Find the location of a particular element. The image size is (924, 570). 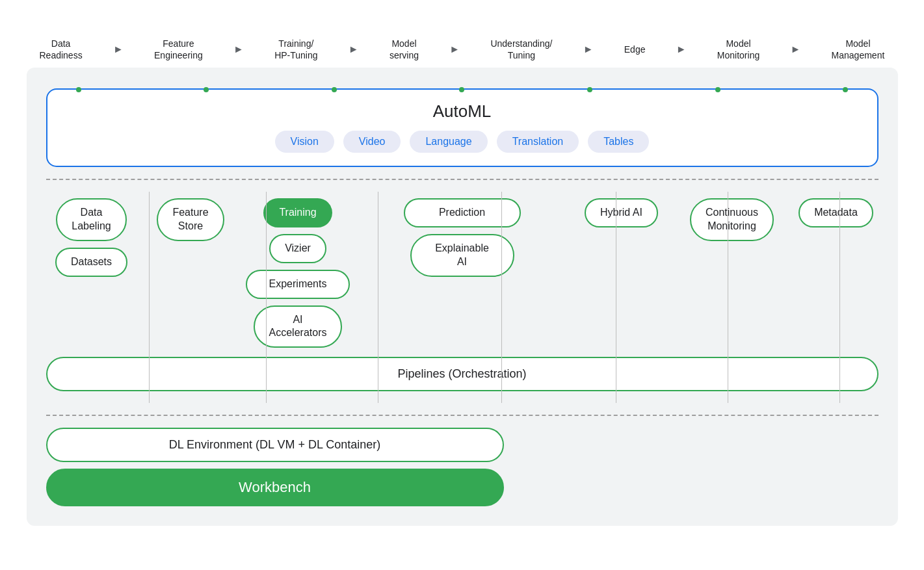

workbench-label: Workbench is located at coordinates (274, 487).